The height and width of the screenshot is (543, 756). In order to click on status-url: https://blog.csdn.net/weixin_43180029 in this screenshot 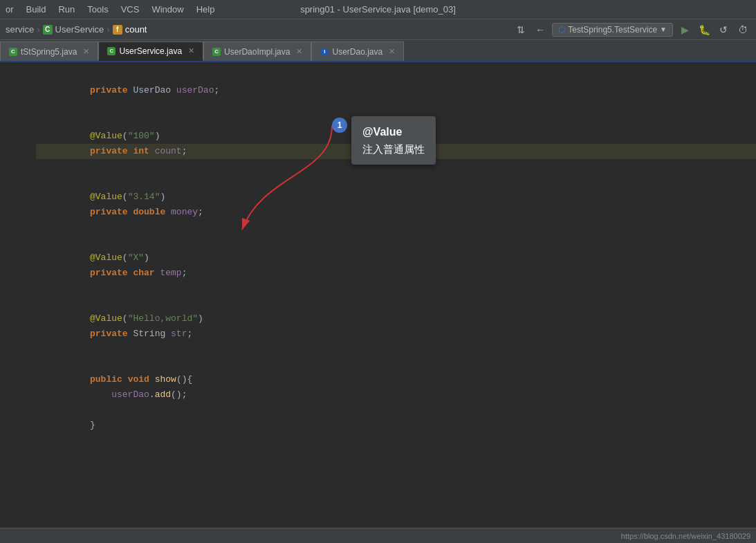, I will do `click(686, 536)`.